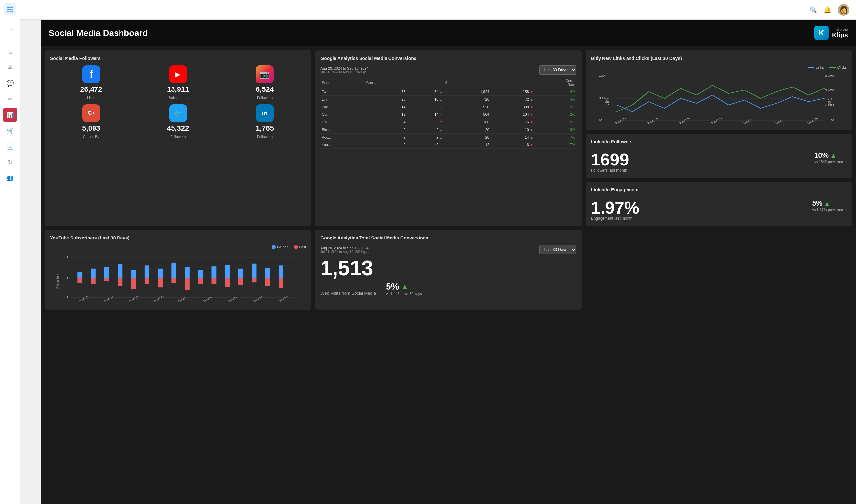  Describe the element at coordinates (91, 98) in the screenshot. I see `facebook-label: Likes` at that location.